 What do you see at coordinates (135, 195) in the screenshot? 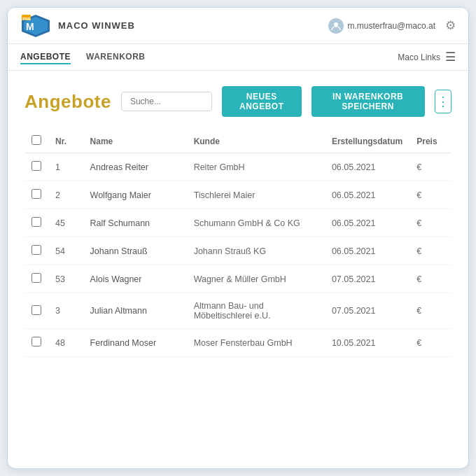
I see `row-name: Wolfgang Maier` at bounding box center [135, 195].